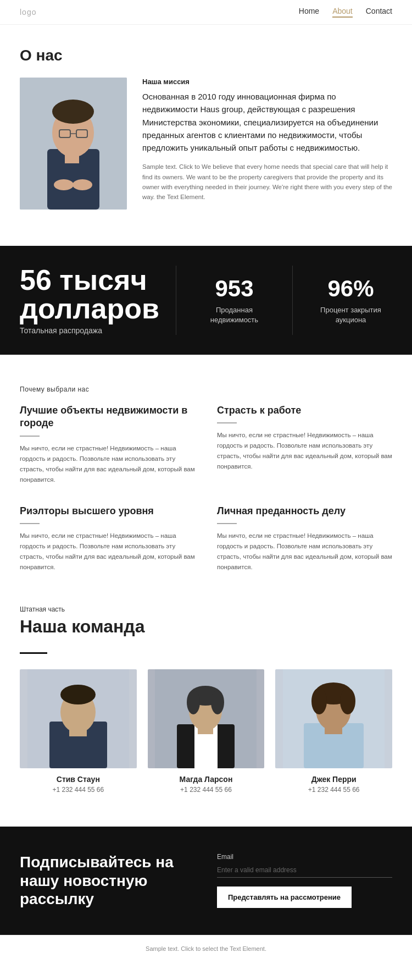 The image size is (412, 980). I want to click on about-main-text: Основанная в 2010 году инновационная фир…, so click(267, 122).